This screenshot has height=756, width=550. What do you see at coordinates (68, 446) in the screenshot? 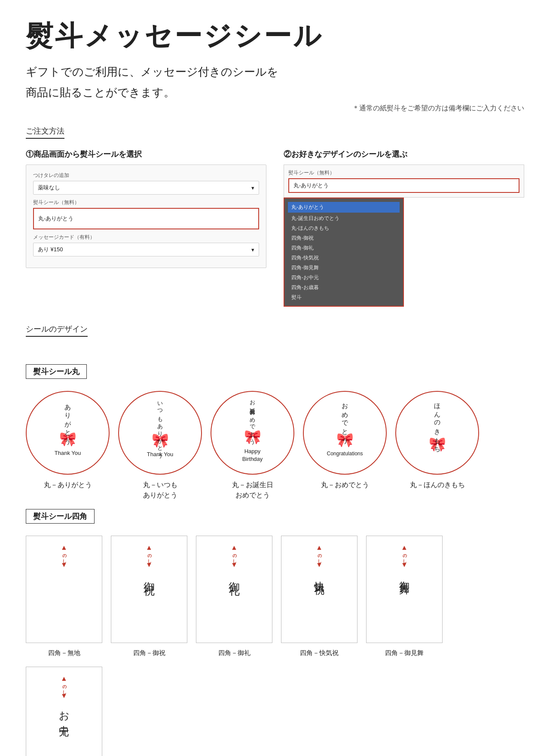
I see `list-item: ありがとう 🎀 Thank You 丸－ありがとう` at bounding box center [68, 446].